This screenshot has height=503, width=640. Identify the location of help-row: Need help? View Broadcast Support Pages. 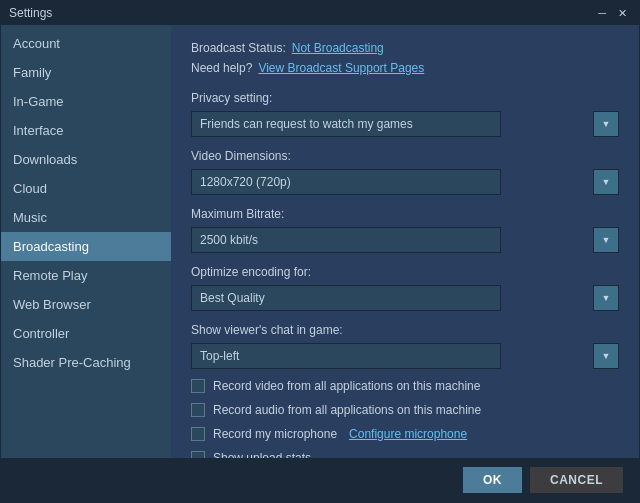
(405, 68).